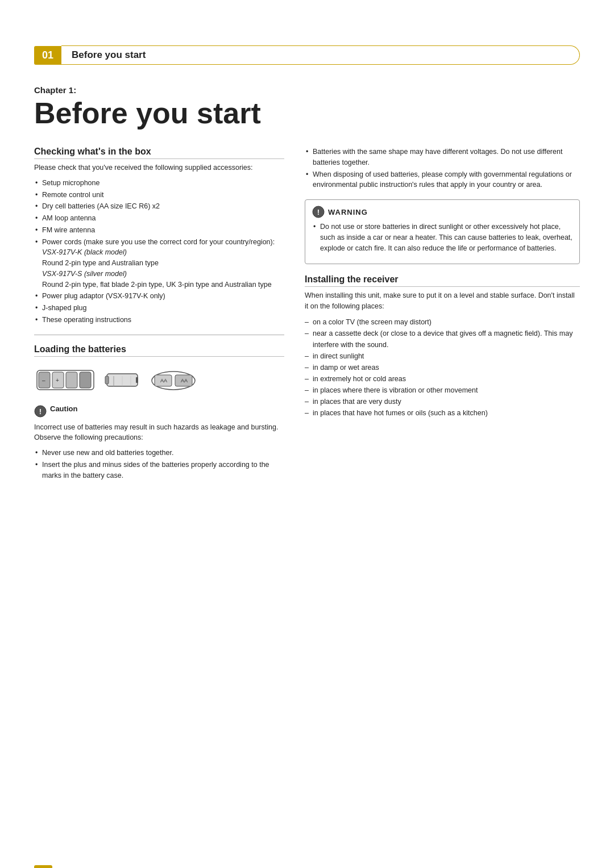  Describe the element at coordinates (442, 168) in the screenshot. I see `right-bullet-list: Batteries with the same shape may have d…` at that location.